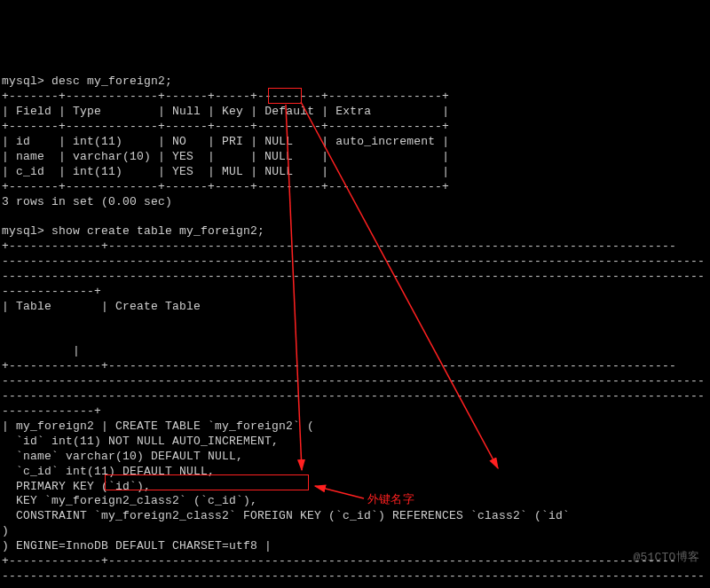 This screenshot has height=588, width=710. What do you see at coordinates (30, 156) in the screenshot?
I see `cell-field: name` at bounding box center [30, 156].